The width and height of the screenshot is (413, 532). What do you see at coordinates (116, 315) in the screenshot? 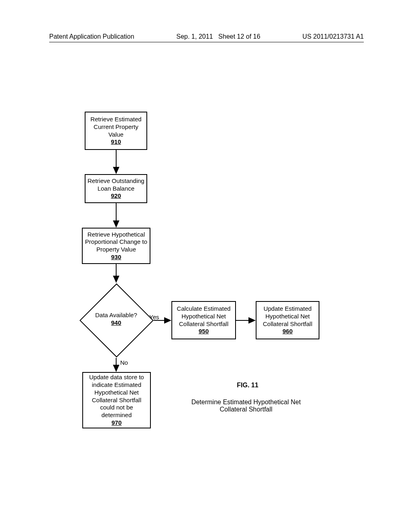
I see `decision-940-text: Data Available?` at bounding box center [116, 315].